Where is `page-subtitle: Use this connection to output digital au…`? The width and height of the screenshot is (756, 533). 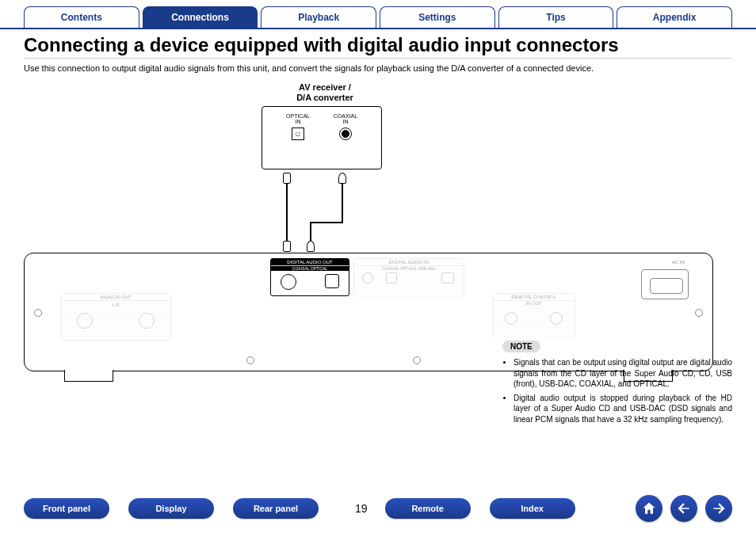
page-subtitle: Use this connection to output digital au… is located at coordinates (378, 68).